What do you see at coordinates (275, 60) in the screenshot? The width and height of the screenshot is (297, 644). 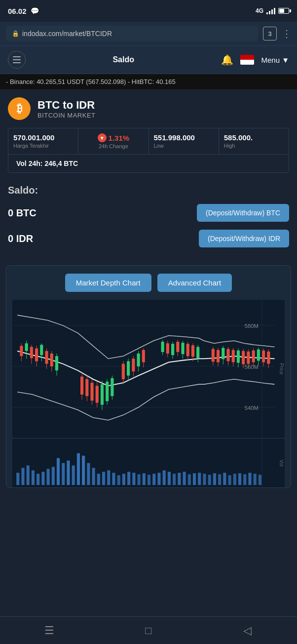 I see `menu-dropdown-button: Menu ▼` at bounding box center [275, 60].